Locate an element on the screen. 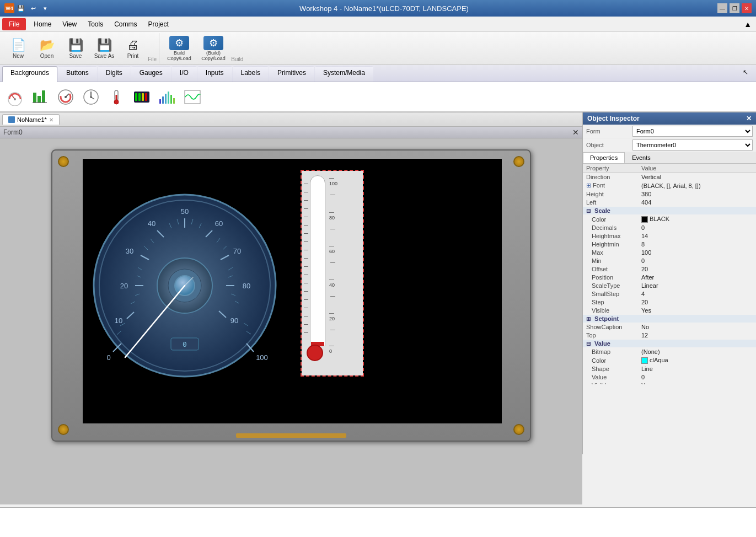 Image resolution: width=756 pixels, height=537 pixels. file-group-label: File is located at coordinates (152, 60).